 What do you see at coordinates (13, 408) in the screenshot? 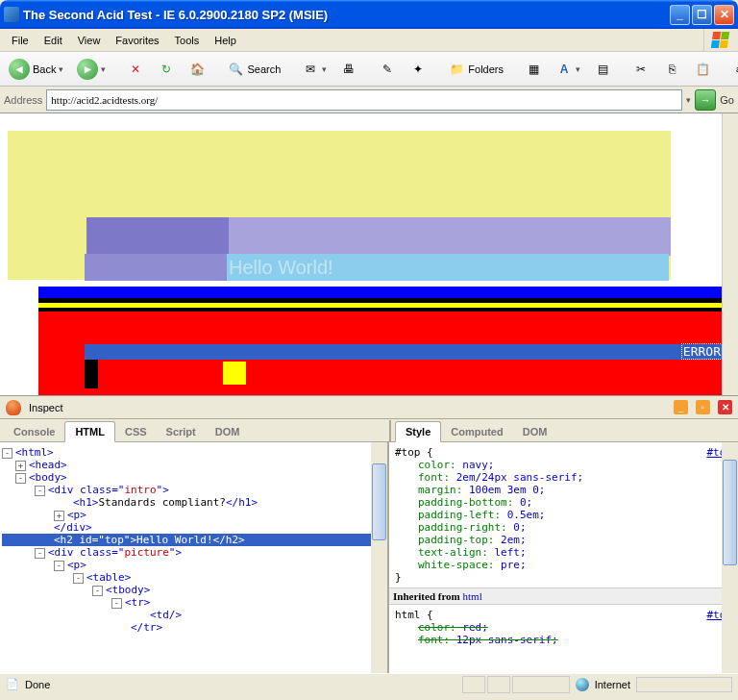
I see `firebug-icon` at bounding box center [13, 408].